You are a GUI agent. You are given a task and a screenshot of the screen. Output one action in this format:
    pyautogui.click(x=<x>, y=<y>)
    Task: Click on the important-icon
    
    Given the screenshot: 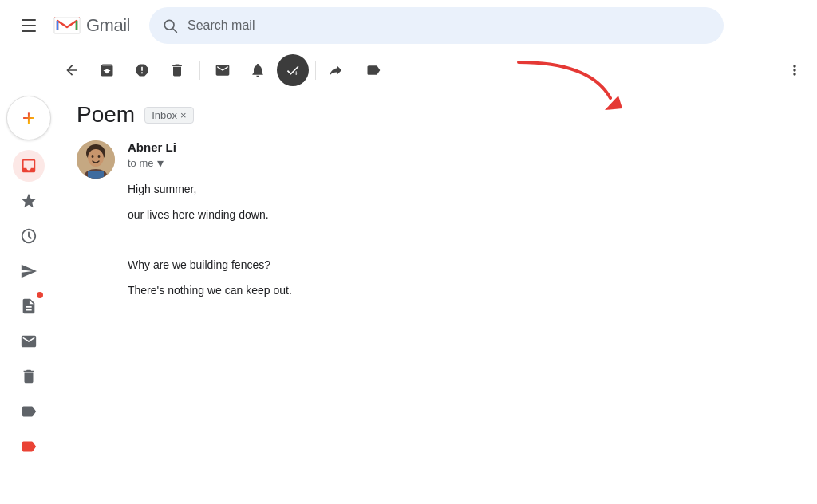 What is the action you would take?
    pyautogui.click(x=29, y=447)
    